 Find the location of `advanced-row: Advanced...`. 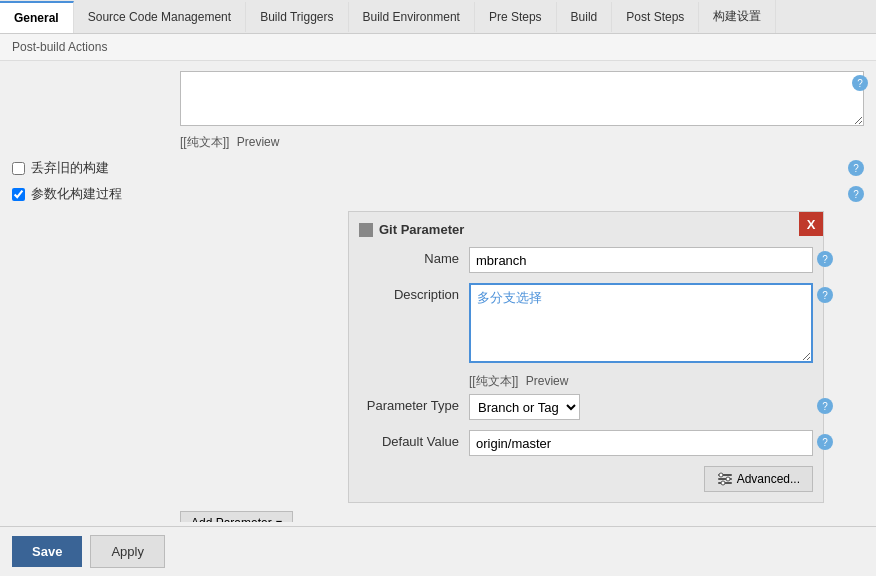

advanced-row: Advanced... is located at coordinates (586, 479).